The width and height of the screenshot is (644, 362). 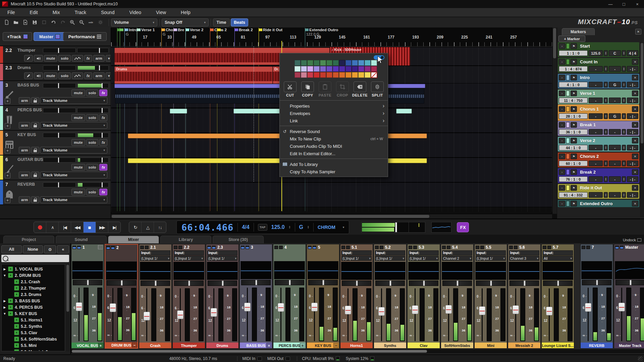 What do you see at coordinates (491, 258) in the screenshot?
I see `input-select: (L)Input 1/▾` at bounding box center [491, 258].